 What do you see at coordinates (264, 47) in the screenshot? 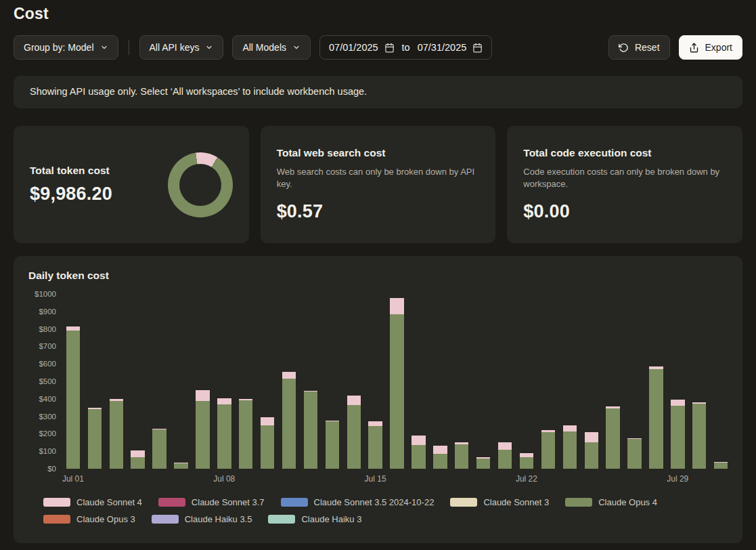
I see `models-label: All Models` at bounding box center [264, 47].